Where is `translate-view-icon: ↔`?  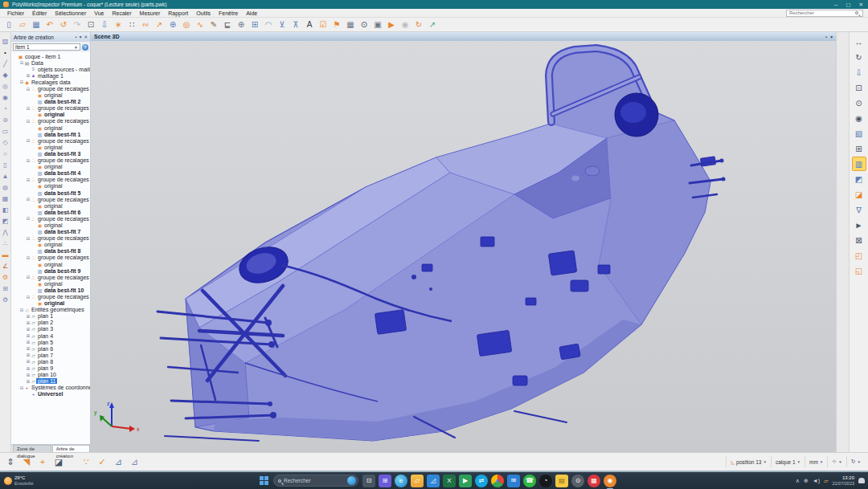
translate-view-icon: ↔ is located at coordinates (859, 42).